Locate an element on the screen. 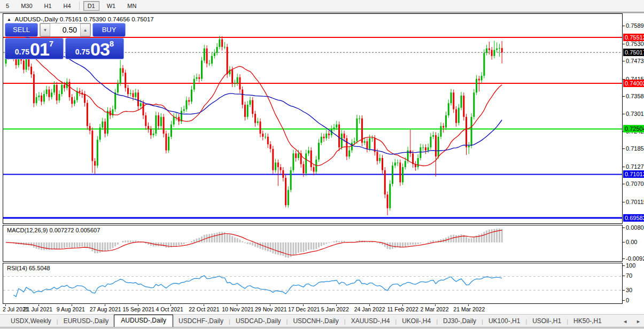 The image size is (644, 329). macd-label: MACD(12,26,9) 0.007272 0.005607 is located at coordinates (53, 230).